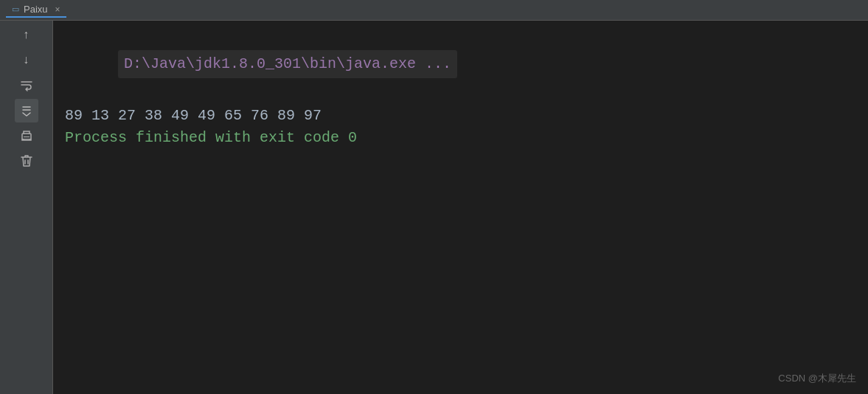  I want to click on left-toolbar: ↑ ↓, so click(27, 207).